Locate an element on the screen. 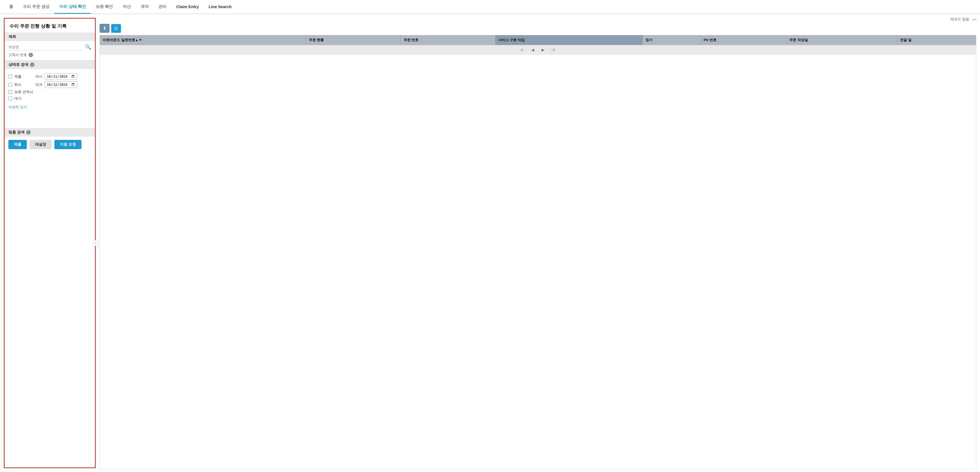 The image size is (980, 472). account-label: 계좌 is located at coordinates (12, 37).